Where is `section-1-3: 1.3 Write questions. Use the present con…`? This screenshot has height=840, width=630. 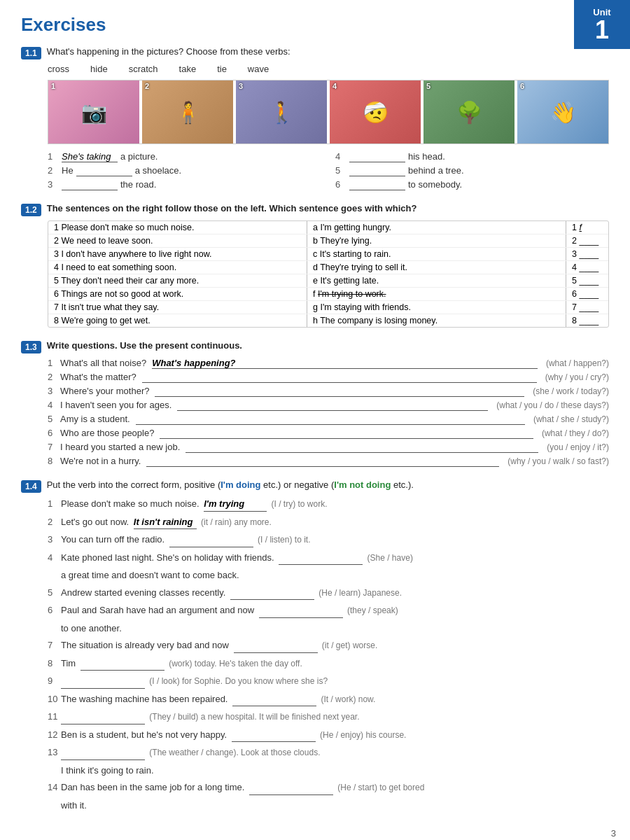 section-1-3: 1.3 Write questions. Use the present con… is located at coordinates (315, 403).